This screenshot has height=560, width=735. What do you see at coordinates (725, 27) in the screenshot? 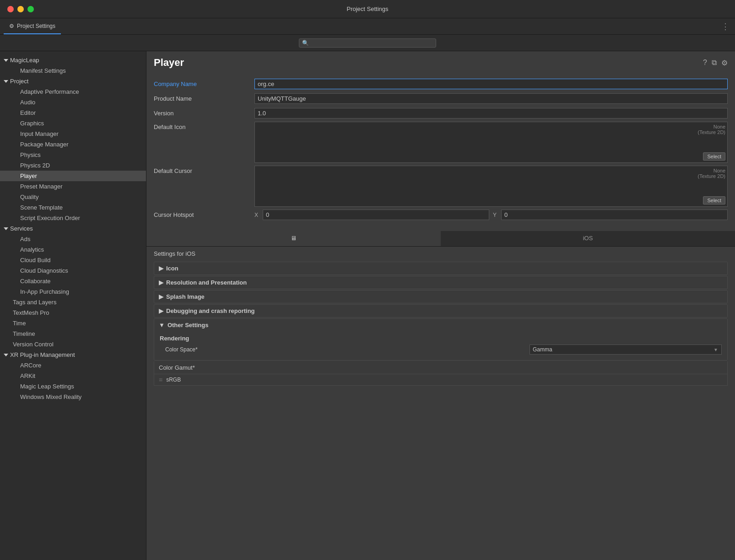
I see `tab-menu-button: ⋮` at bounding box center [725, 27].